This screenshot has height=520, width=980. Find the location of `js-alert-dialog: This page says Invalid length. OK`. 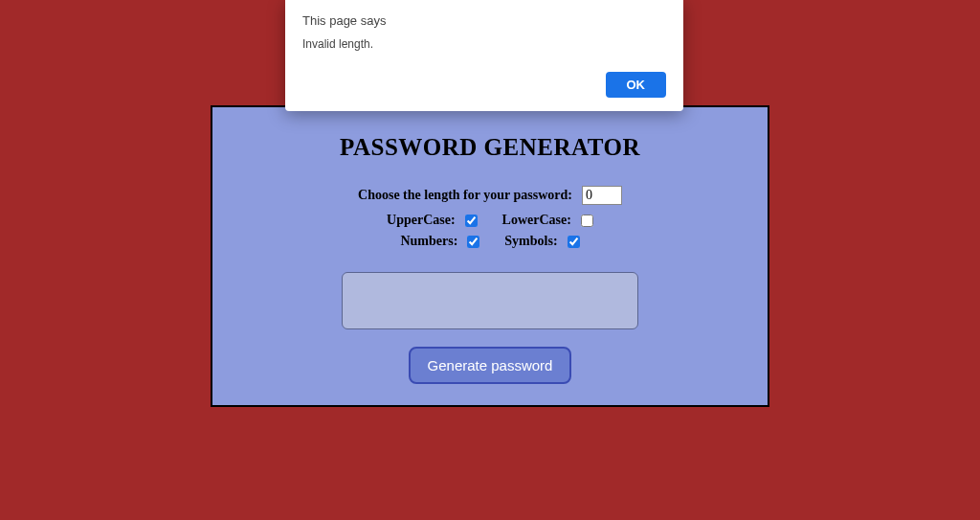

js-alert-dialog: This page says Invalid length. OK is located at coordinates (484, 56).